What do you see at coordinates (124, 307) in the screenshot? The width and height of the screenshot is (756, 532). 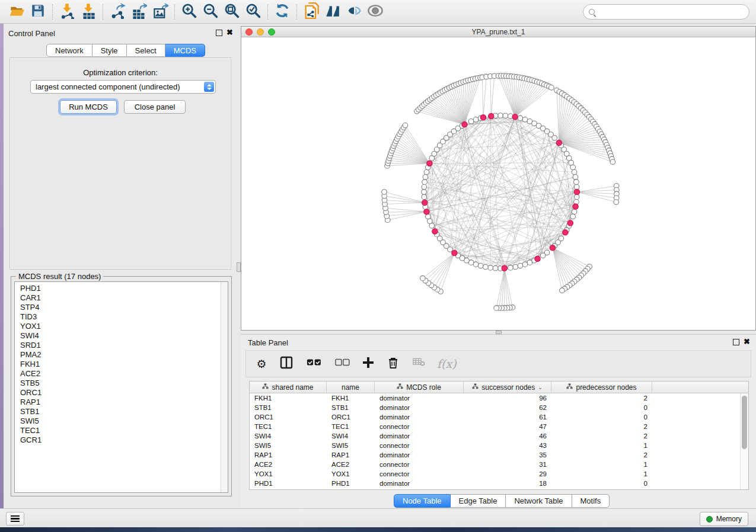 I see `mcds-result-item: STP4` at bounding box center [124, 307].